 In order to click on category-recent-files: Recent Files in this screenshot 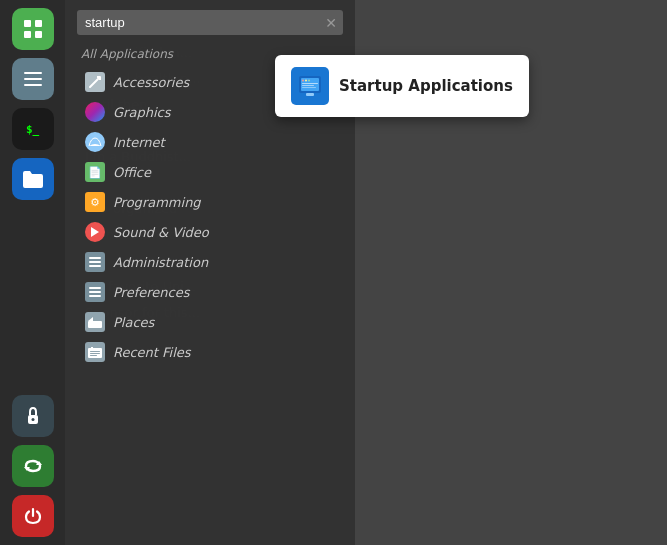, I will do `click(210, 352)`.